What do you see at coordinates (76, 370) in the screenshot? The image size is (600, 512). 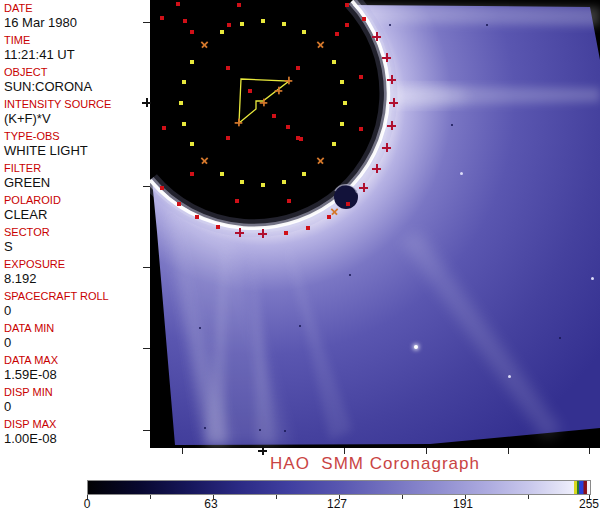 I see `metadata-field: DATA MAX1.59E-08` at bounding box center [76, 370].